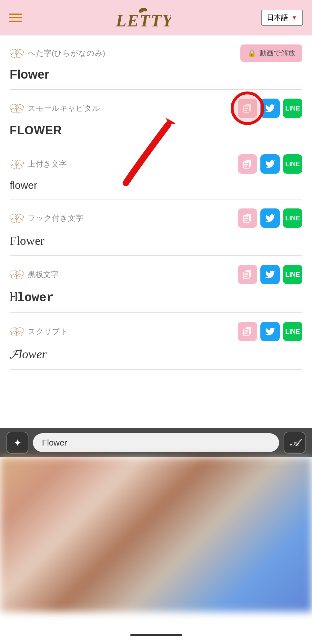 Image resolution: width=312 pixels, height=644 pixels. I want to click on copy-icon-blackboard, so click(247, 274).